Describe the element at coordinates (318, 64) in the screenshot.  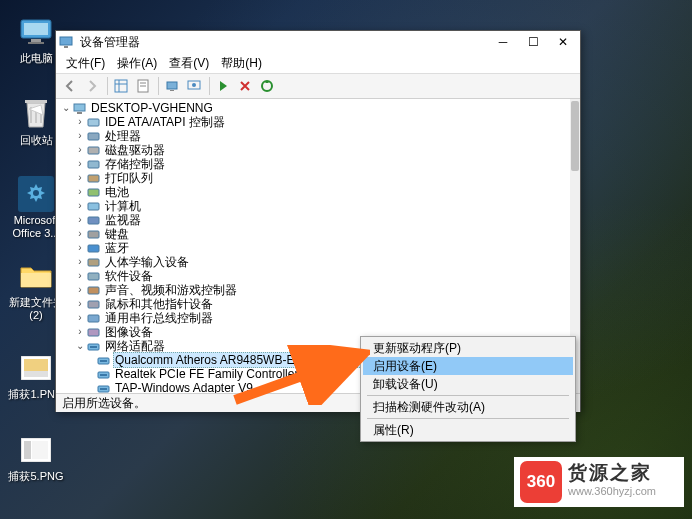
I see `menubar: 文件(F) 操作(A) 查看(V) 帮助(H)` at that location.